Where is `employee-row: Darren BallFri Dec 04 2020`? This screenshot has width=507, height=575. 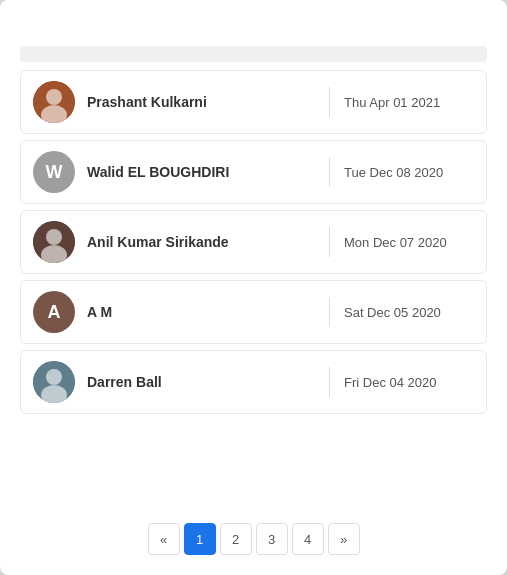
employee-row: Darren BallFri Dec 04 2020 is located at coordinates (254, 382).